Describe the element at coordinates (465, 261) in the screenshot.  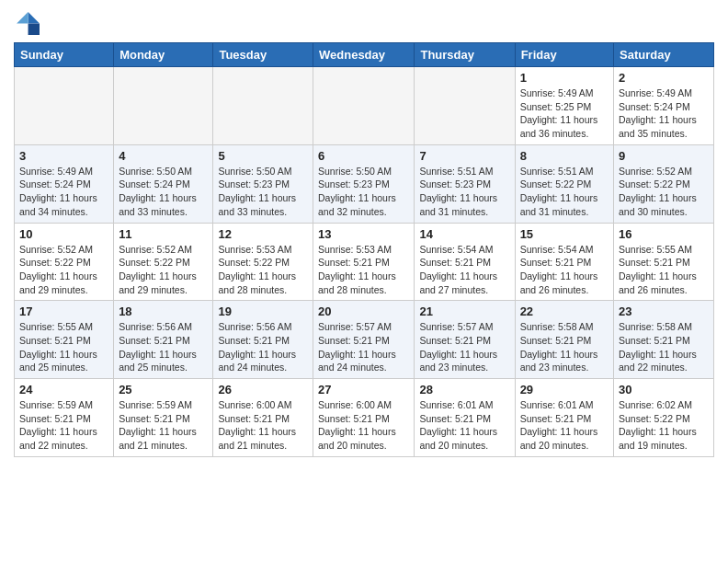
I see `calendar-cell: 14Sunrise: 5:54 AM Sunset: 5:21 PM Dayli…` at that location.